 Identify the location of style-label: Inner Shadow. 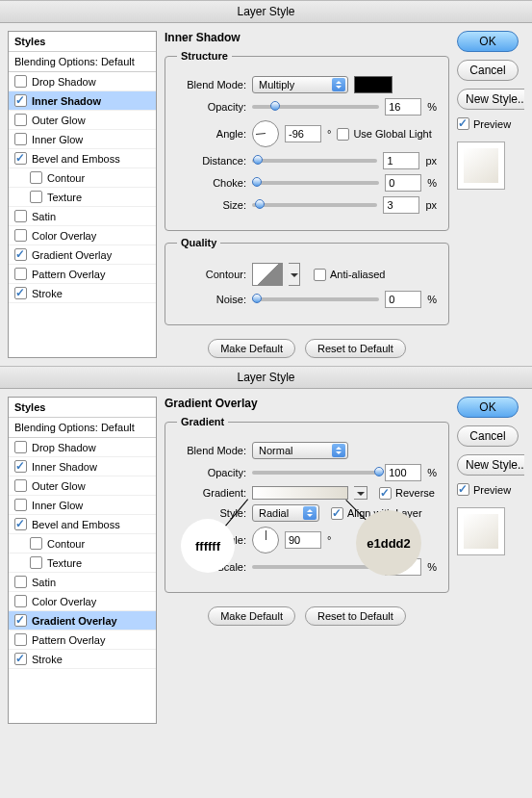
(66, 101).